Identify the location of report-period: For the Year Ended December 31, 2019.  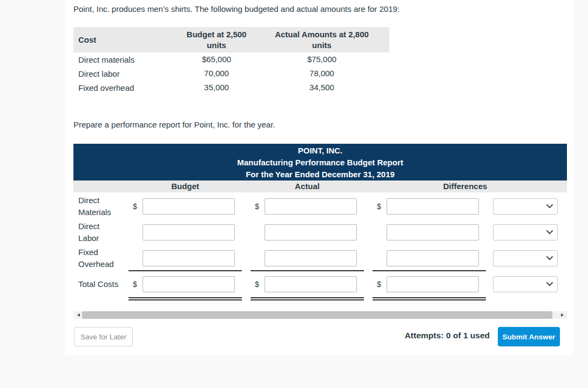
(320, 175).